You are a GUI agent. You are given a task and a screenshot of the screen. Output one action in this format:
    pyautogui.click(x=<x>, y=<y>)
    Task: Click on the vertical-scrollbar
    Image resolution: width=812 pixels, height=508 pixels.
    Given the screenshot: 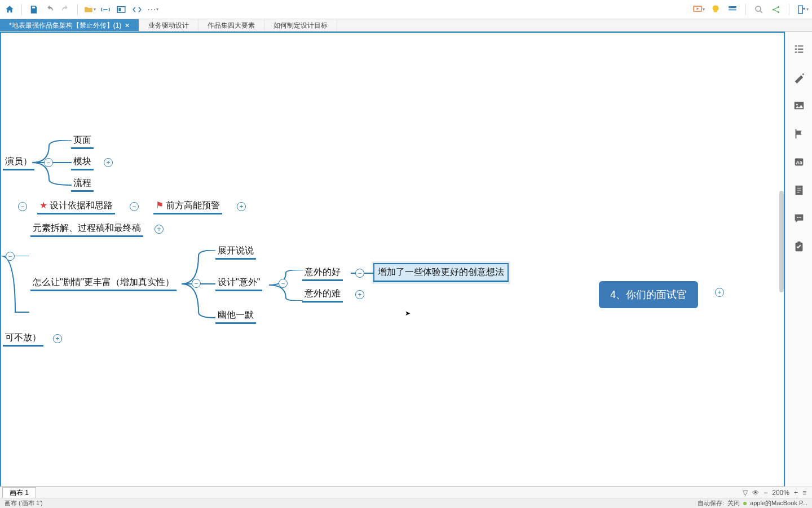 What is the action you would take?
    pyautogui.click(x=782, y=242)
    